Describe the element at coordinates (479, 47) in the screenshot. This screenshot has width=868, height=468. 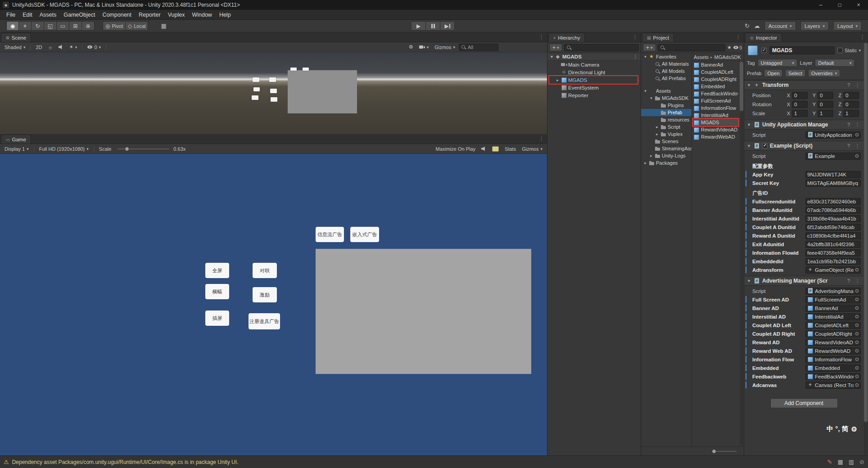
I see `scene-search-input: All` at that location.